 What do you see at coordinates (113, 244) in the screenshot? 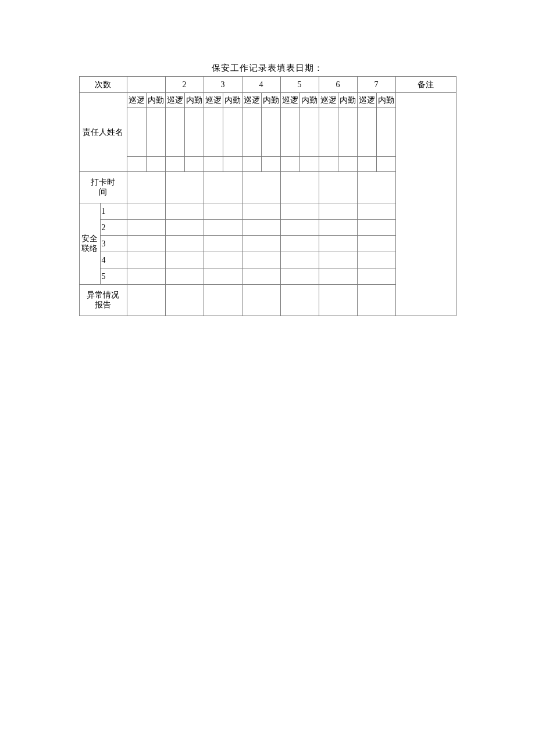
I see `safety-item-3: 3` at bounding box center [113, 244].